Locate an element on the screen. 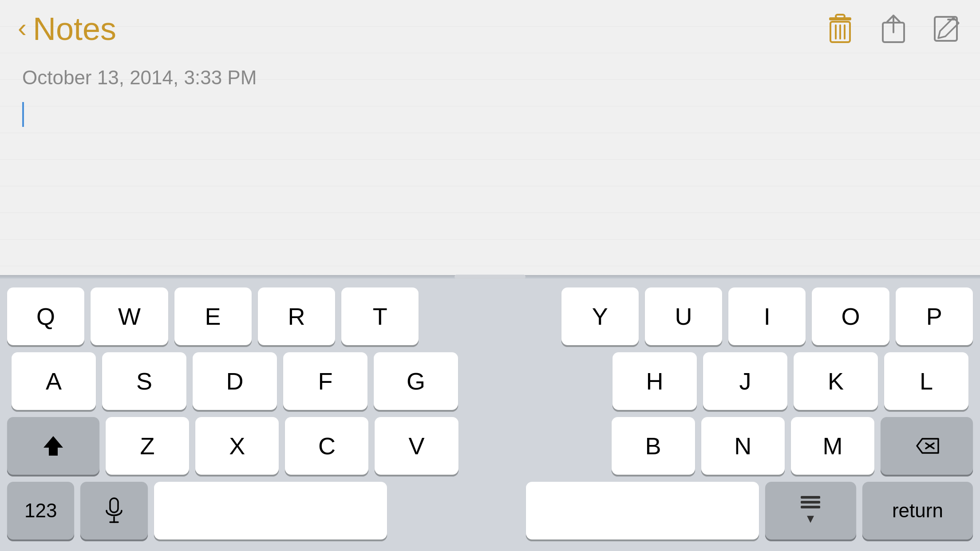 This screenshot has height=551, width=980. delete-key is located at coordinates (927, 446).